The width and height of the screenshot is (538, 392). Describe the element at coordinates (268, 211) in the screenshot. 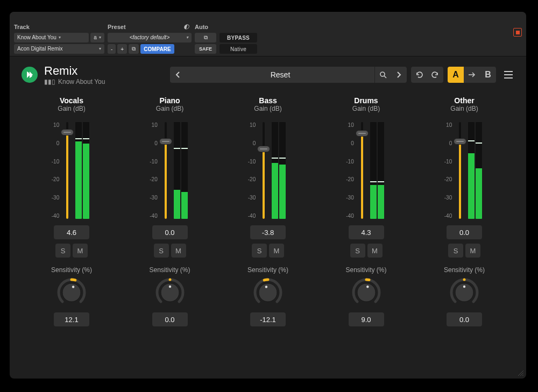

I see `channel-strip: Bass Gain (dB) 100-10-20-30-40 -3.8 S M` at that location.